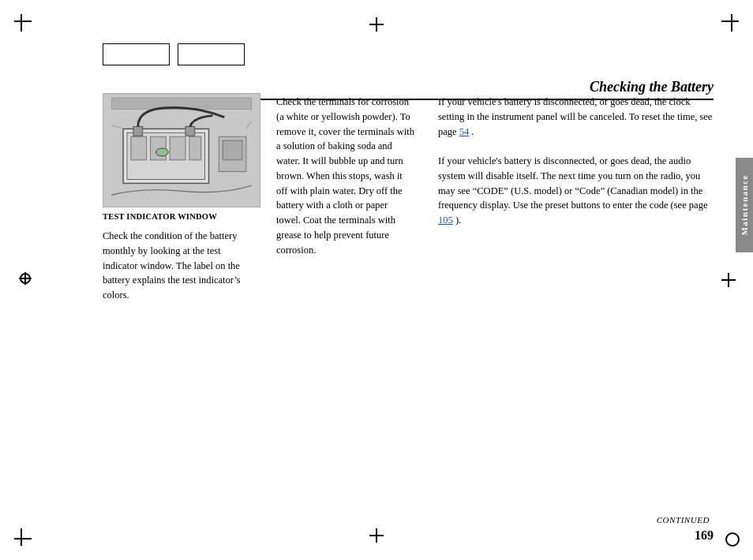  Describe the element at coordinates (25, 280) in the screenshot. I see `crosshair-left` at that location.